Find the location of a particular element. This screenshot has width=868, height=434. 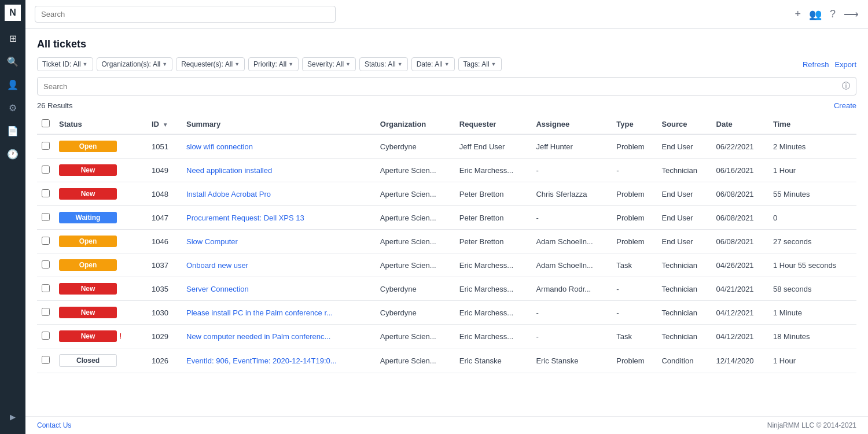

time-cell: 0 is located at coordinates (812, 218).